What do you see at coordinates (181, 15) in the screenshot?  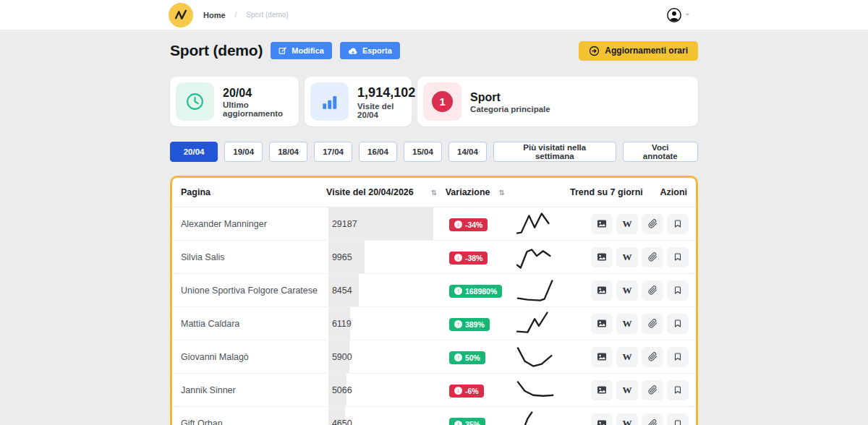 I see `logo-zigzag-icon` at bounding box center [181, 15].